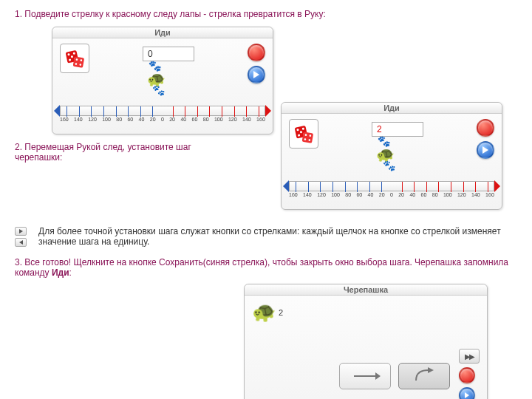 This screenshot has height=399, width=532. I want to click on go-panel-two: Иди 2 🐾 🐢 🐾, so click(392, 156).